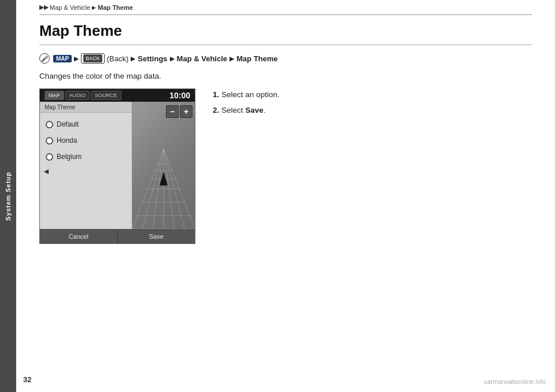  I want to click on tab-map: MAP, so click(54, 95).